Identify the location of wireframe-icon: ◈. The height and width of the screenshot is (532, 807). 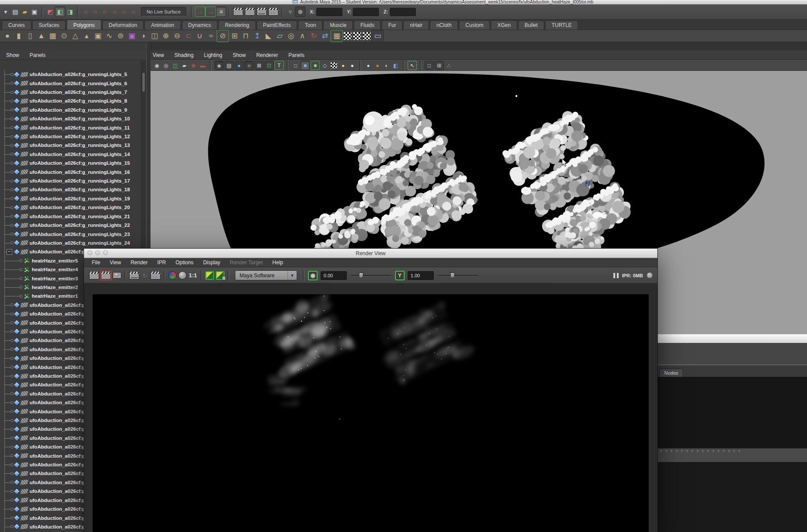
(219, 65).